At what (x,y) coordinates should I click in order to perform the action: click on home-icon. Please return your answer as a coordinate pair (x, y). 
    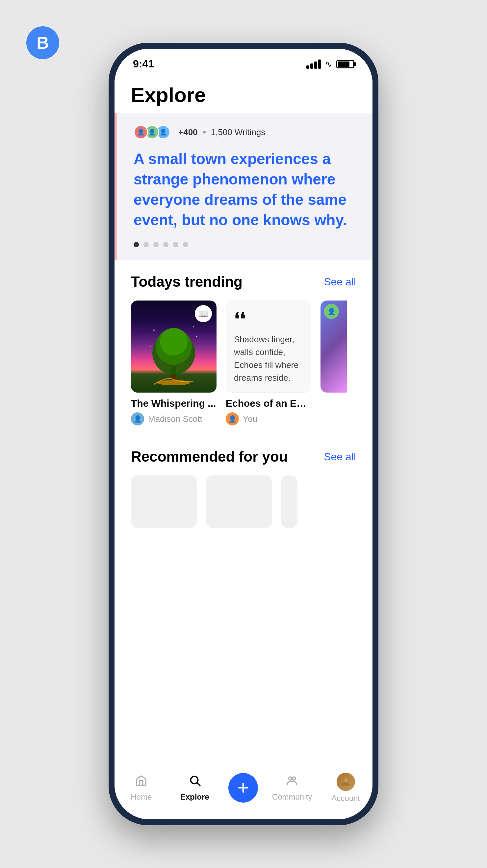
    Looking at the image, I should click on (141, 782).